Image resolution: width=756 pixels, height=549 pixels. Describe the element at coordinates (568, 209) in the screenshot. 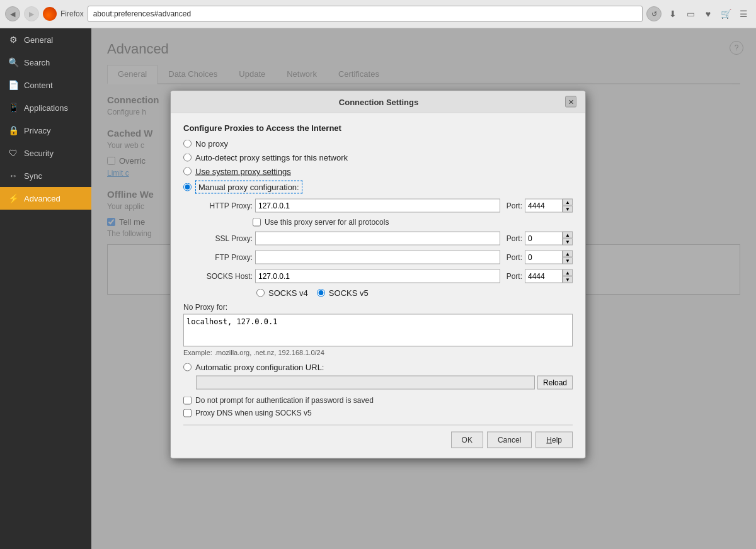

I see `http-port-down: ▼` at that location.